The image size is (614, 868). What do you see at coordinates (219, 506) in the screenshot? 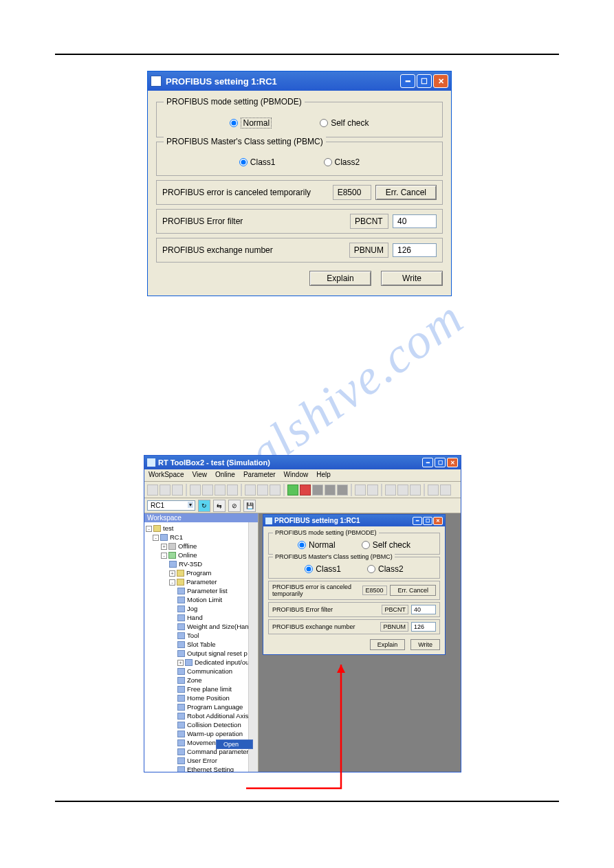
I see `connect-icon: ⇆` at bounding box center [219, 506].